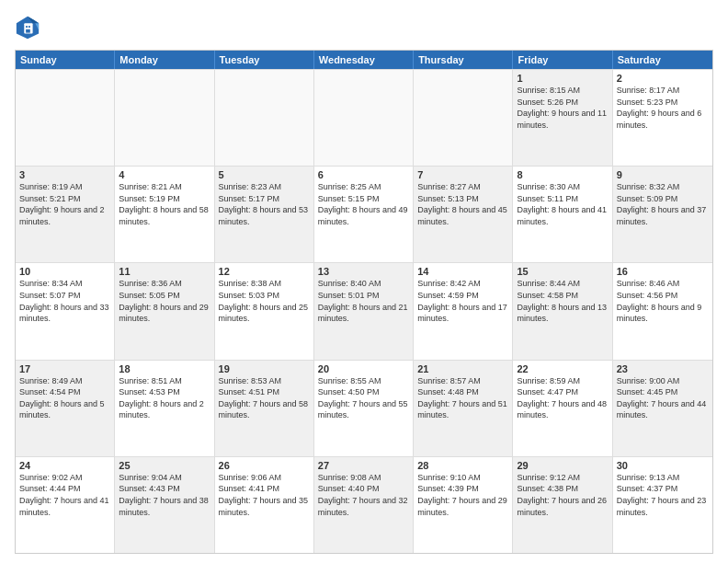 This screenshot has height=563, width=728. What do you see at coordinates (463, 408) in the screenshot?
I see `table-row: 21Sunrise: 8:57 AM Sunset: 4:48 PM Dayli…` at bounding box center [463, 408].